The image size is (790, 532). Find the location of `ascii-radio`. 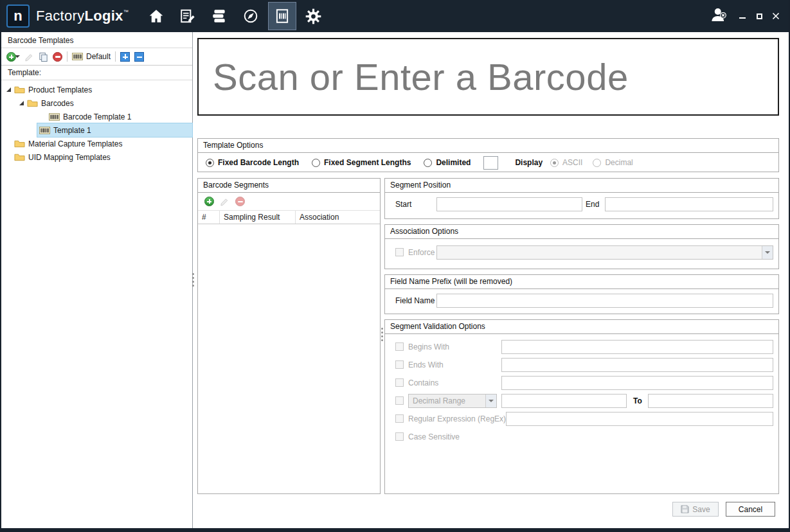

ascii-radio is located at coordinates (554, 163).